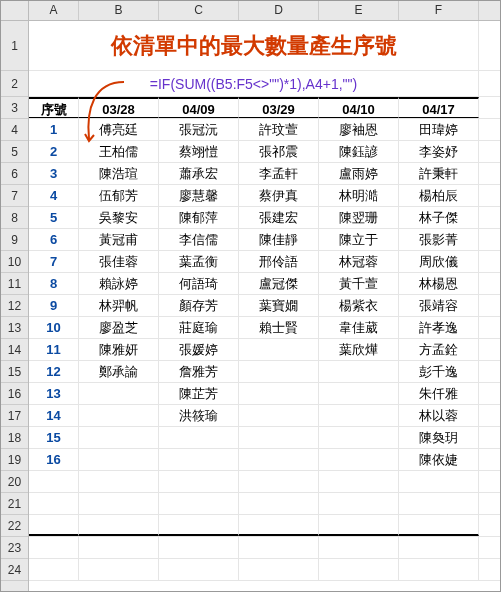 This screenshot has height=592, width=501. What do you see at coordinates (54, 416) in the screenshot?
I see `seq-cell: 14` at bounding box center [54, 416].